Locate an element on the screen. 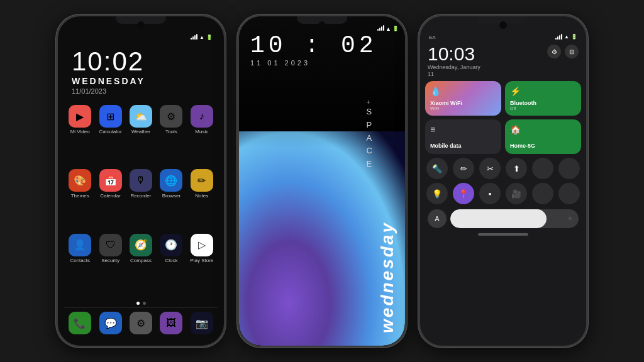 The image size is (644, 362). p3-clock: 10:03 Wednesday, January 11 is located at coordinates (454, 61).